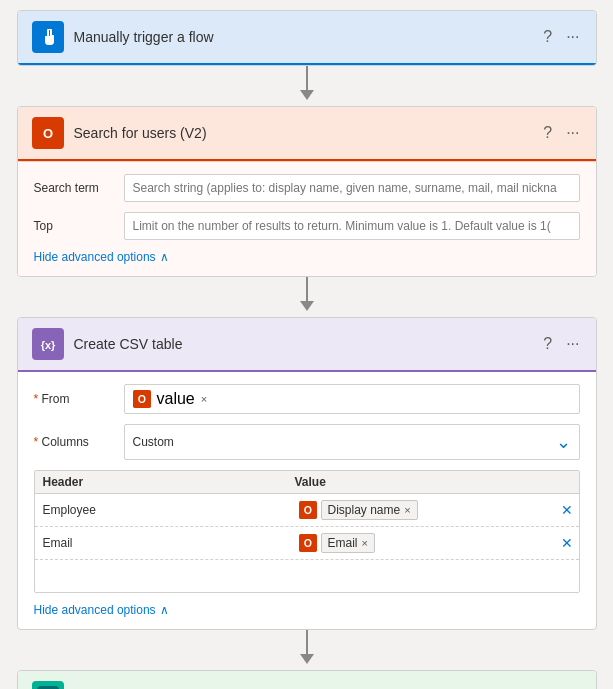  Describe the element at coordinates (564, 442) in the screenshot. I see `columns-chevron-icon: ⌄` at that location.